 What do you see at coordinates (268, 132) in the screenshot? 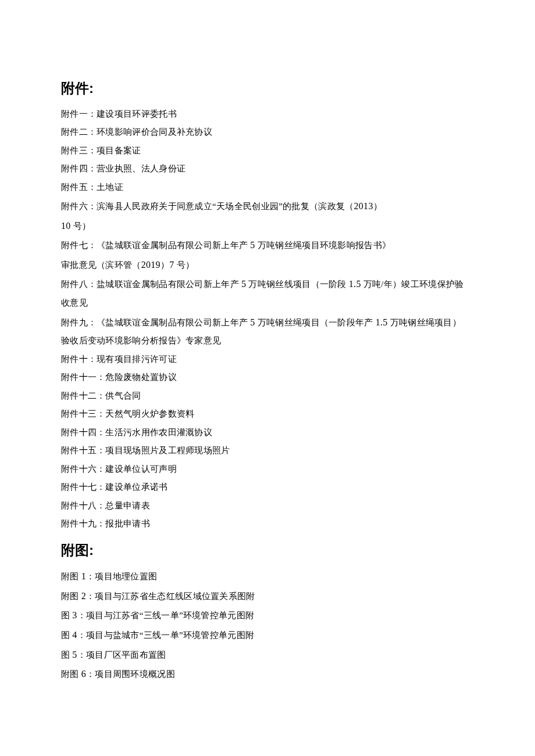
I see `list-item: 附件二：环境影响评价合同及补充协议` at bounding box center [268, 132].